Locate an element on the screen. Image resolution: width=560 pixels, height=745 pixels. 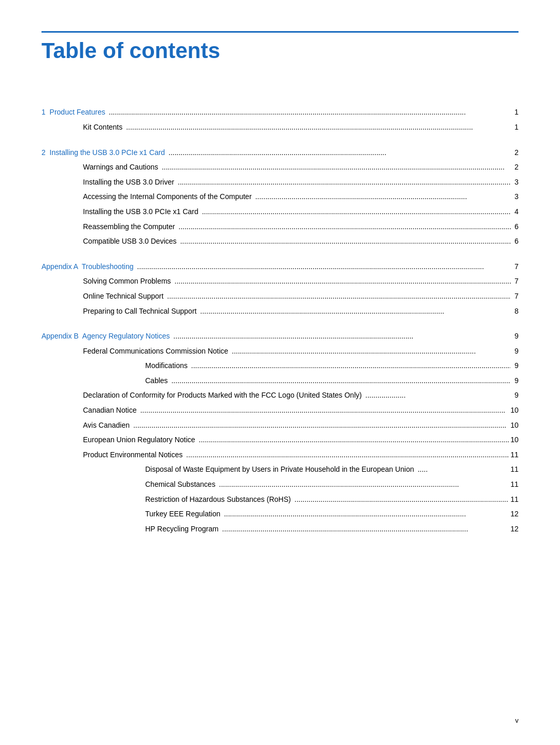
toc-appendix-a: Appendix A Troubleshooting .............… is located at coordinates (280, 289).